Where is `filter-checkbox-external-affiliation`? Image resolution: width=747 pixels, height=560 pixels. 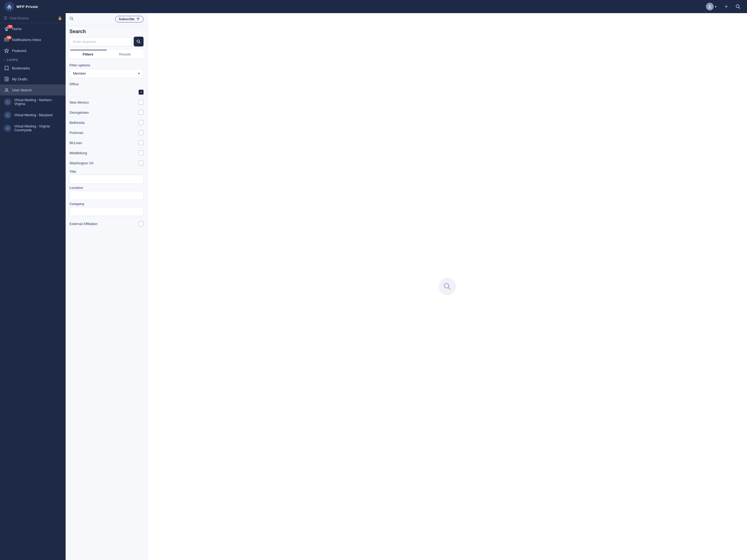 filter-checkbox-external-affiliation is located at coordinates (141, 224).